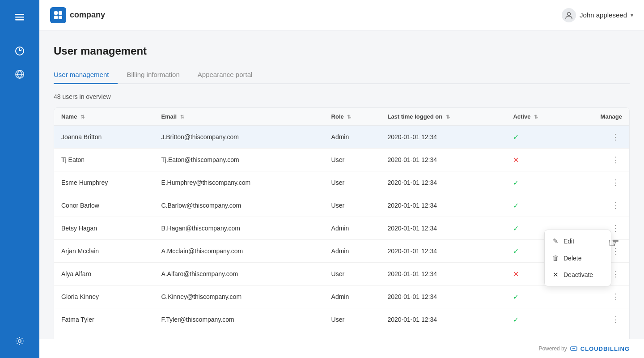  I want to click on cell-name: Gloria Kinney, so click(104, 297).